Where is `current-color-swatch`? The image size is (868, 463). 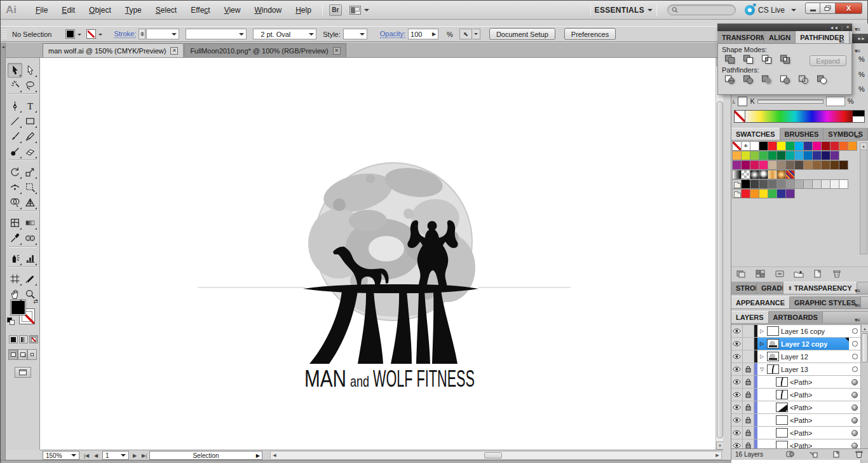 current-color-swatch is located at coordinates (742, 102).